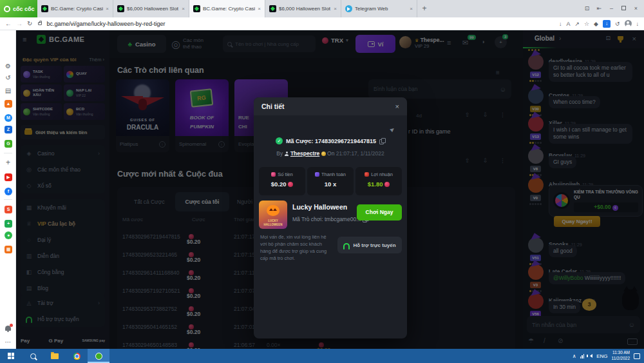  What do you see at coordinates (8, 24) in the screenshot?
I see `back-icon: ←` at bounding box center [8, 24].